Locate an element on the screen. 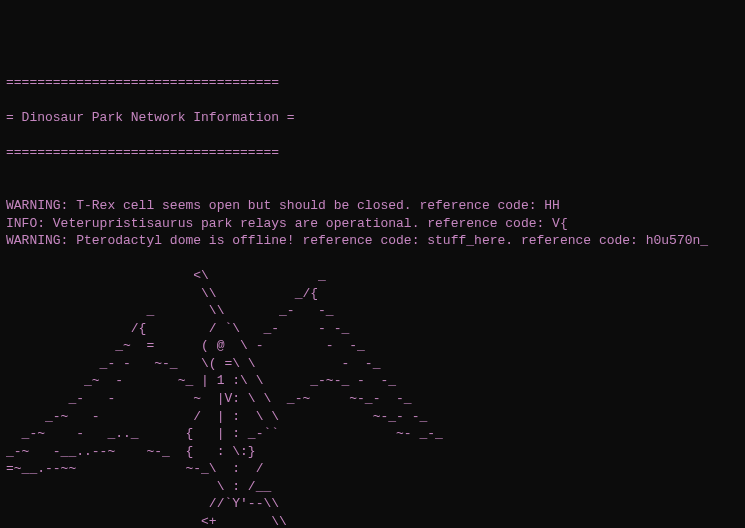 This screenshot has height=528, width=745. ascii-line-6: _~ - ~_ | 1 :\ \ _-~-_ - -_ is located at coordinates (372, 381).